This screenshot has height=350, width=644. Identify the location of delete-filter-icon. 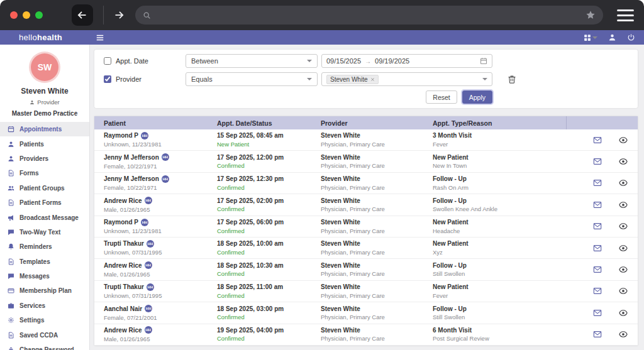
(512, 79).